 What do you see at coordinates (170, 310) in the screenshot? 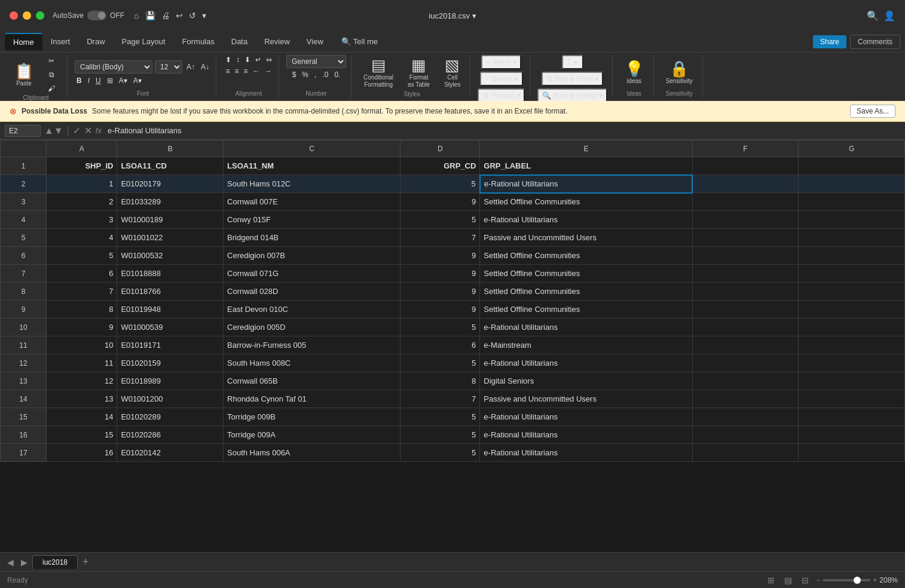
I see `cell-b9: E01019948` at bounding box center [170, 310].